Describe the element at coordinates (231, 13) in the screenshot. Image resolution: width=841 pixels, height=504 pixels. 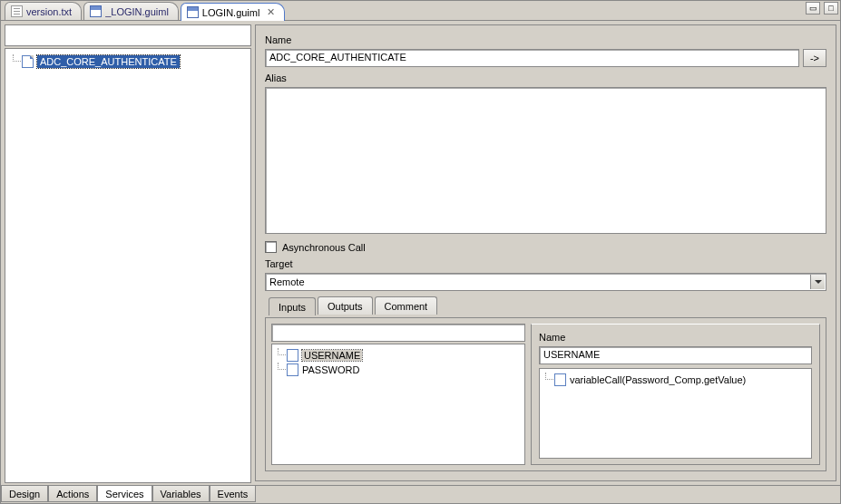
I see `file-tab-label: LOGIN.guiml` at that location.